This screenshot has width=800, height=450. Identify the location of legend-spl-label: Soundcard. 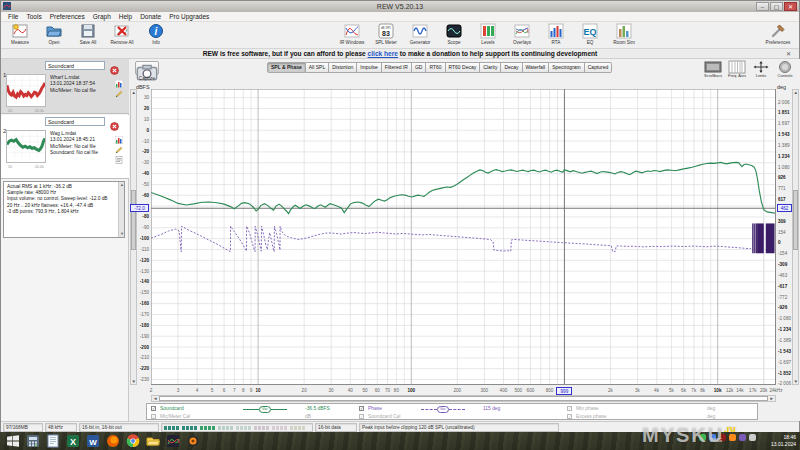
(172, 408).